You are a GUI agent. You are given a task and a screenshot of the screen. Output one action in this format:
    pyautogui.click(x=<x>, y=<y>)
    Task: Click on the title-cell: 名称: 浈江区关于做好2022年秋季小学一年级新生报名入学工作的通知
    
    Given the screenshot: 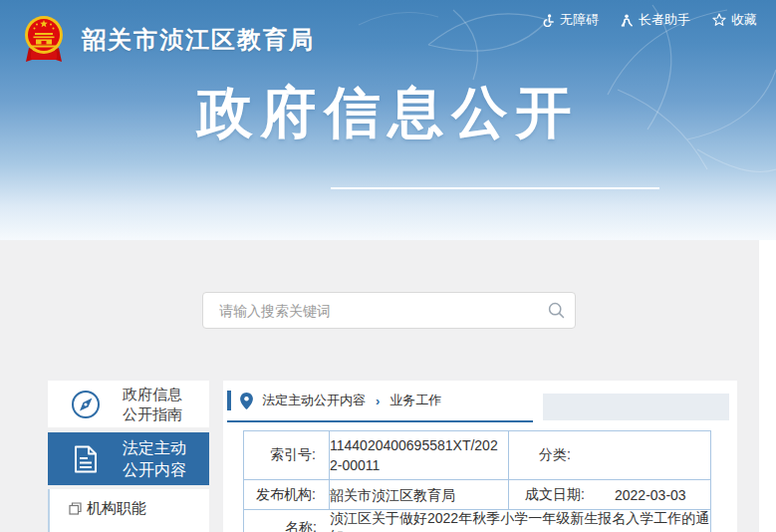 What is the action you would take?
    pyautogui.click(x=478, y=521)
    